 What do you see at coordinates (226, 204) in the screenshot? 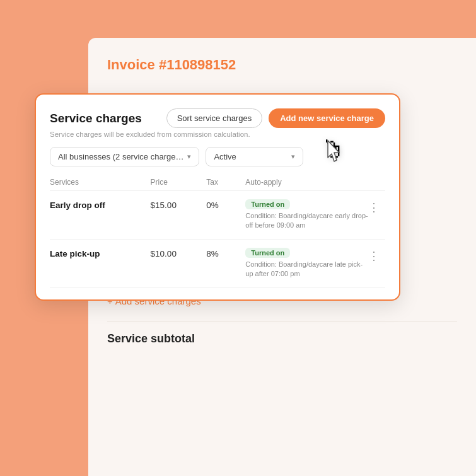
I see `tax-early-drop-off: 0%` at bounding box center [226, 204].